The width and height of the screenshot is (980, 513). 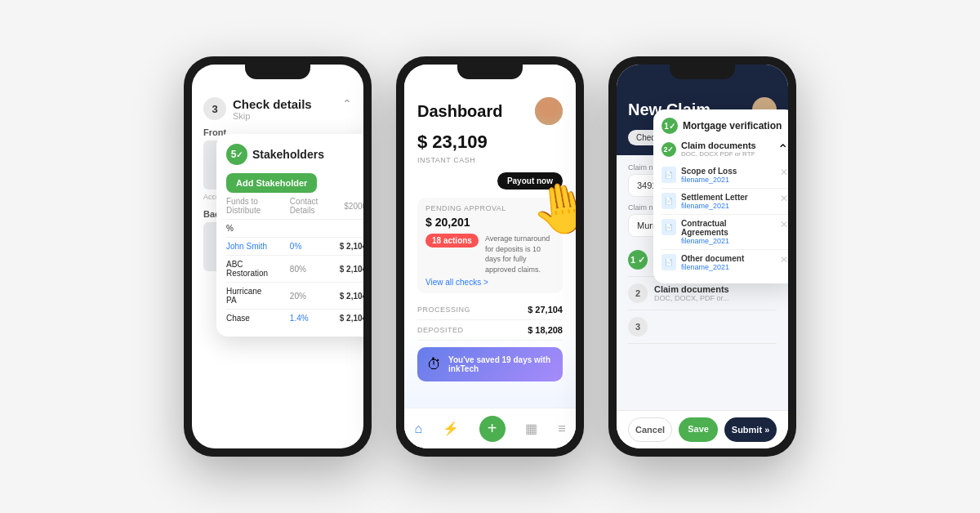 What do you see at coordinates (290, 235) in the screenshot?
I see `stakeholders-card: 5 ✓ Stakeholders ⌃ Add Stakeholder Funds…` at bounding box center [290, 235].